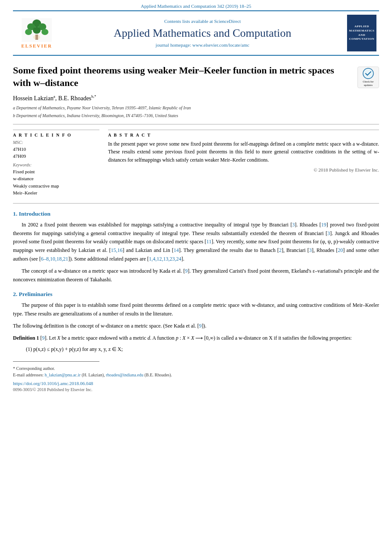 The width and height of the screenshot is (392, 535). What do you see at coordinates (196, 203) in the screenshot?
I see `body-divider` at bounding box center [196, 203].